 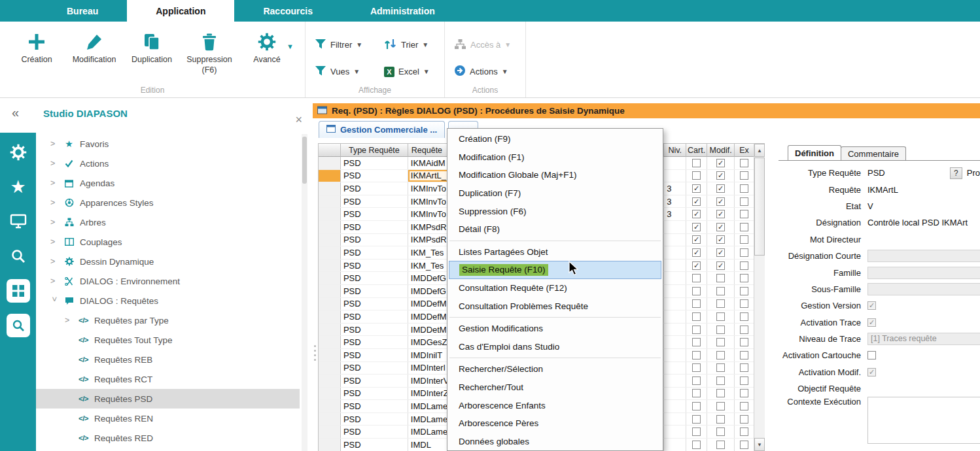 What do you see at coordinates (305, 160) in the screenshot?
I see `tree-scrollbar-thumb` at bounding box center [305, 160].